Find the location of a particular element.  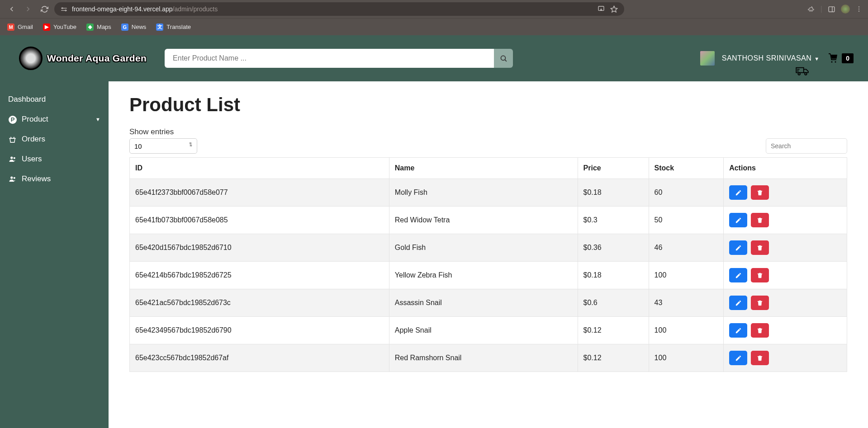

brand-logo: Wonder Aqua Garden is located at coordinates (83, 58).